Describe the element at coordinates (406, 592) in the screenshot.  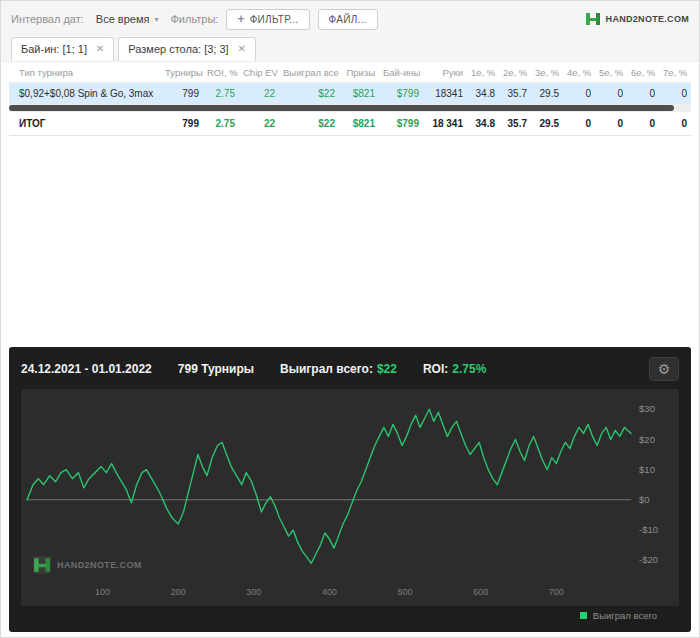
I see `x-axis-label: 500` at that location.